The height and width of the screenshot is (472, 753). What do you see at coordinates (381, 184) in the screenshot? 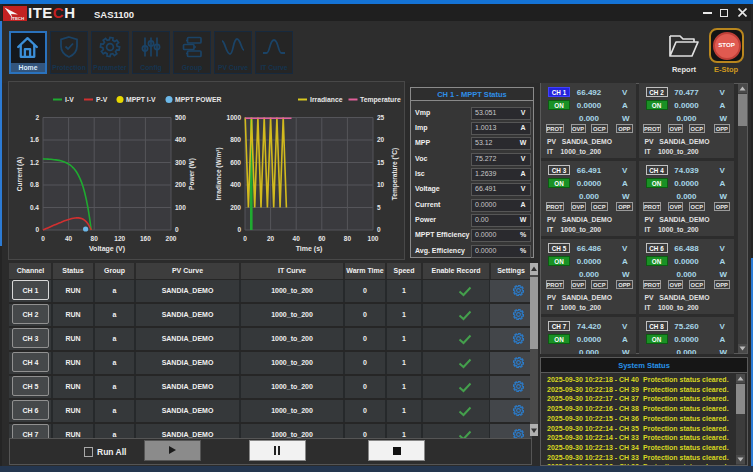
I see `svg-text: 10` at bounding box center [381, 184].